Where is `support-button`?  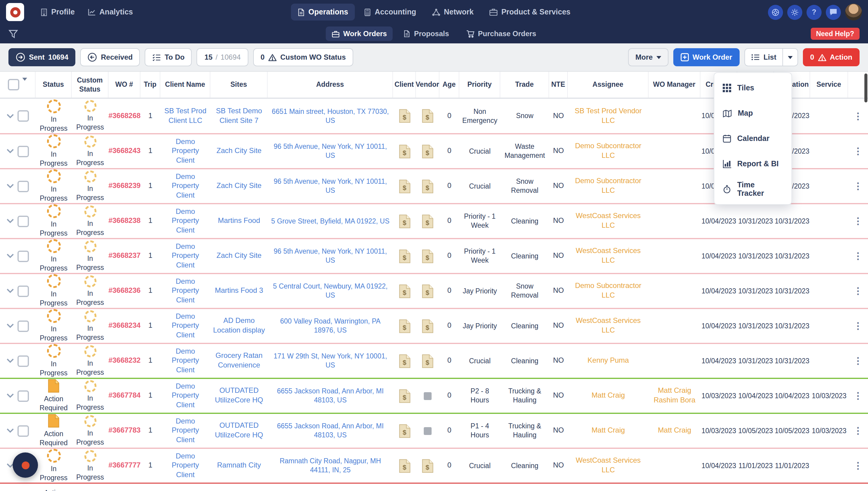 support-button is located at coordinates (775, 12).